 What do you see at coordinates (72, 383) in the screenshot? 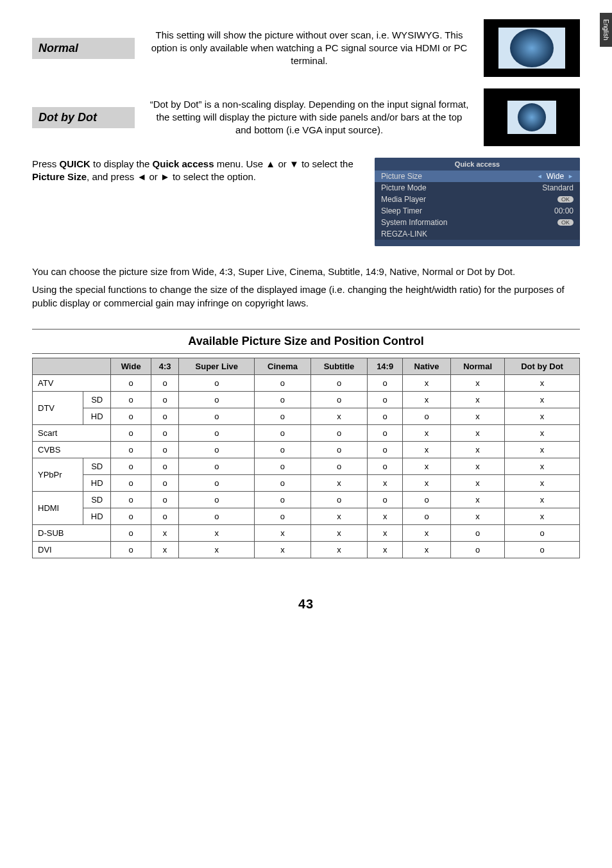
I see `row-name: ATV` at bounding box center [72, 383].